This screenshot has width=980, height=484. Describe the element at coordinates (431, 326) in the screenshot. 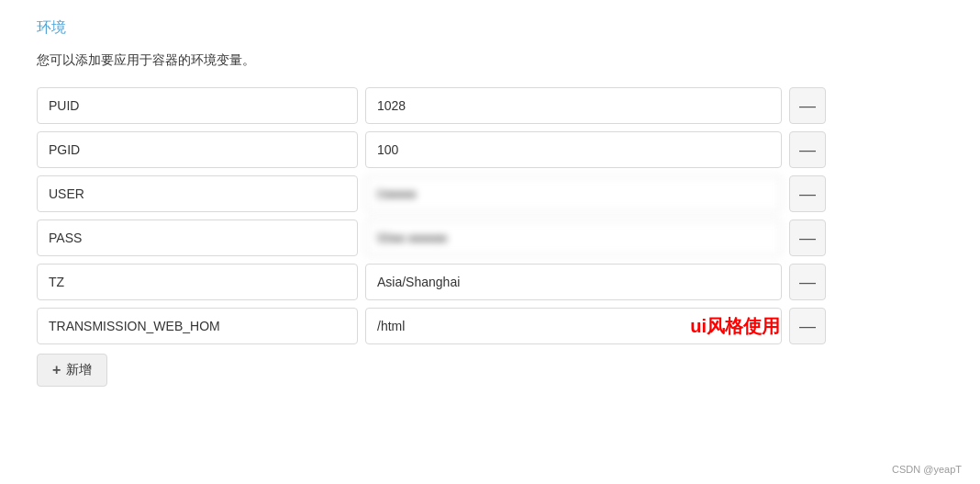

I see `env-row-last: — ui风格使用` at that location.